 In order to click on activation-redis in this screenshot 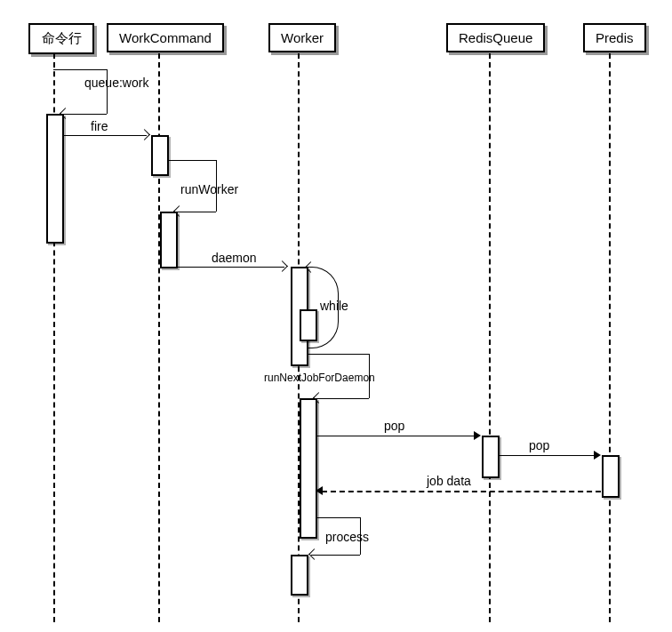, I will do `click(491, 457)`.